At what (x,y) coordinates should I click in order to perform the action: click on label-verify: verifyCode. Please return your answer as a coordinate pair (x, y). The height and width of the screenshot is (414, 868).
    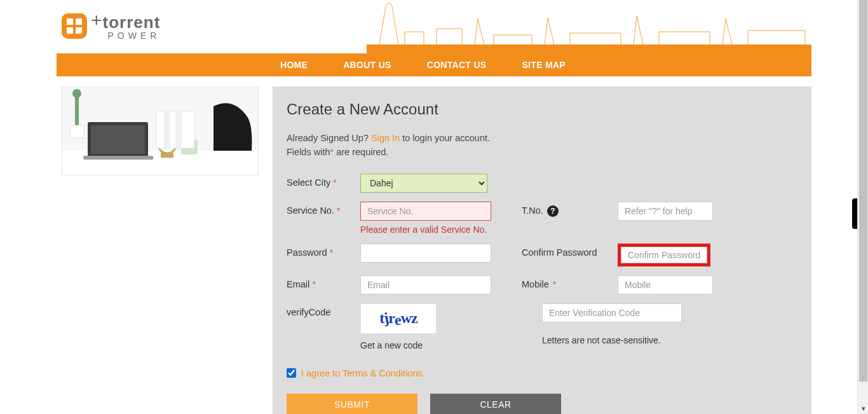
    Looking at the image, I should click on (309, 312).